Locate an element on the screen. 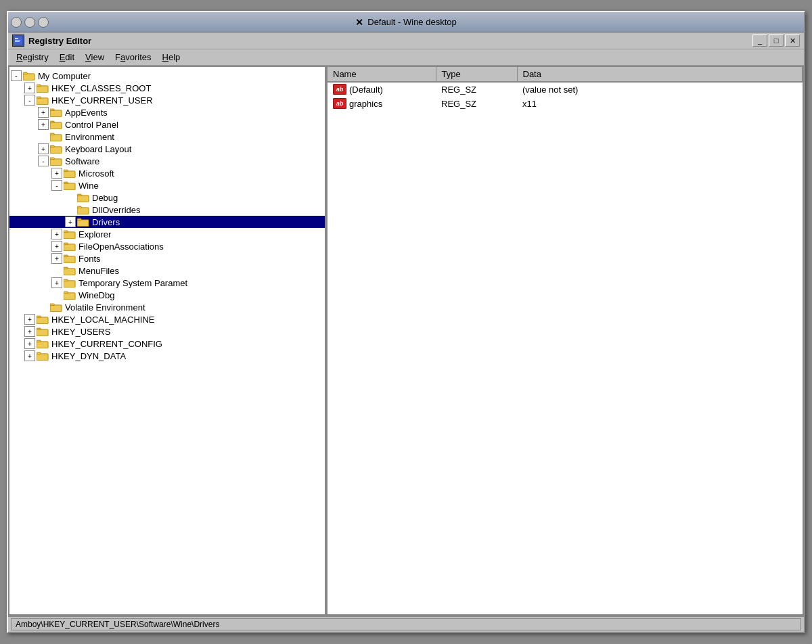 The image size is (812, 644). menu-help: Help is located at coordinates (172, 57).